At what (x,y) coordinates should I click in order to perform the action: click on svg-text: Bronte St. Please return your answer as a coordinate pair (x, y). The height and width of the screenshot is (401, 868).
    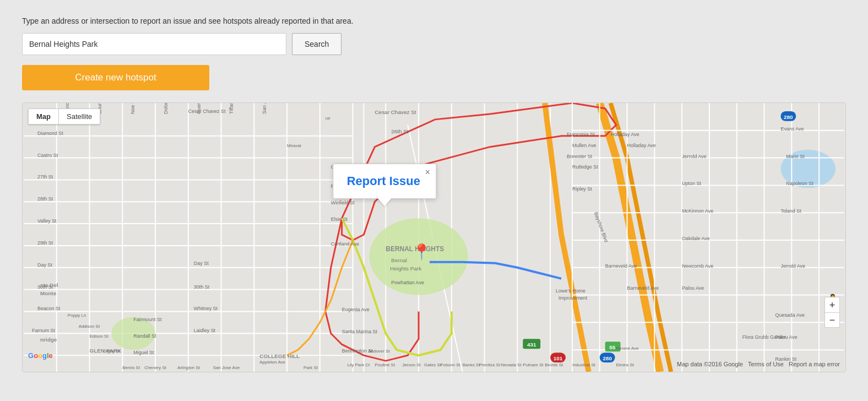
    Looking at the image, I should click on (554, 365).